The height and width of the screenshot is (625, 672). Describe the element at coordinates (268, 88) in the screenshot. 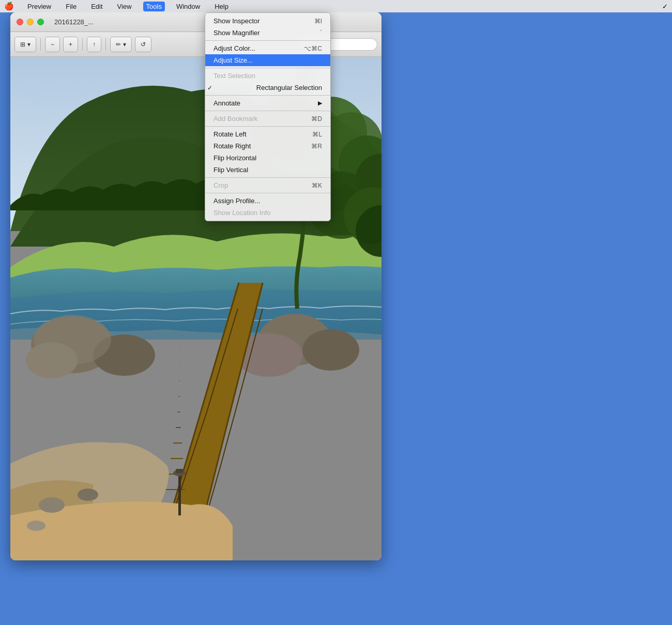

I see `menu-item-rectangular-selection: Rectangular Selection` at that location.